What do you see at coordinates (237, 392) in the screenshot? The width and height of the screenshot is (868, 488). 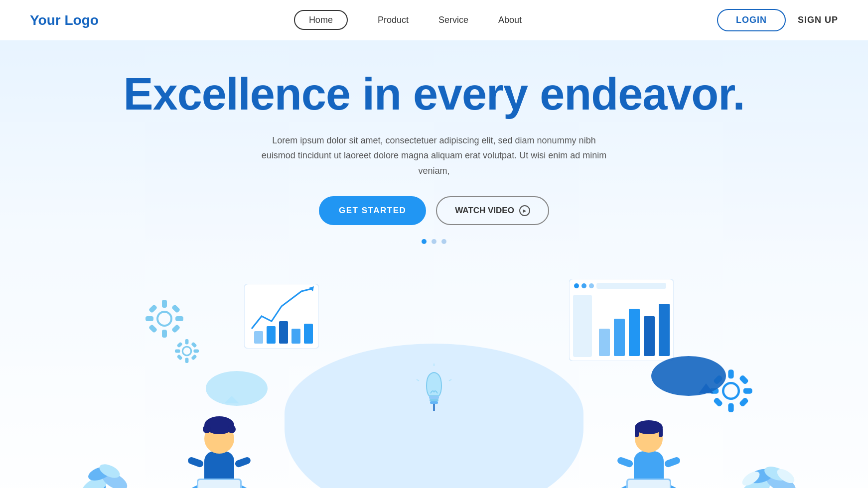 I see `speech-bubble-left` at bounding box center [237, 392].